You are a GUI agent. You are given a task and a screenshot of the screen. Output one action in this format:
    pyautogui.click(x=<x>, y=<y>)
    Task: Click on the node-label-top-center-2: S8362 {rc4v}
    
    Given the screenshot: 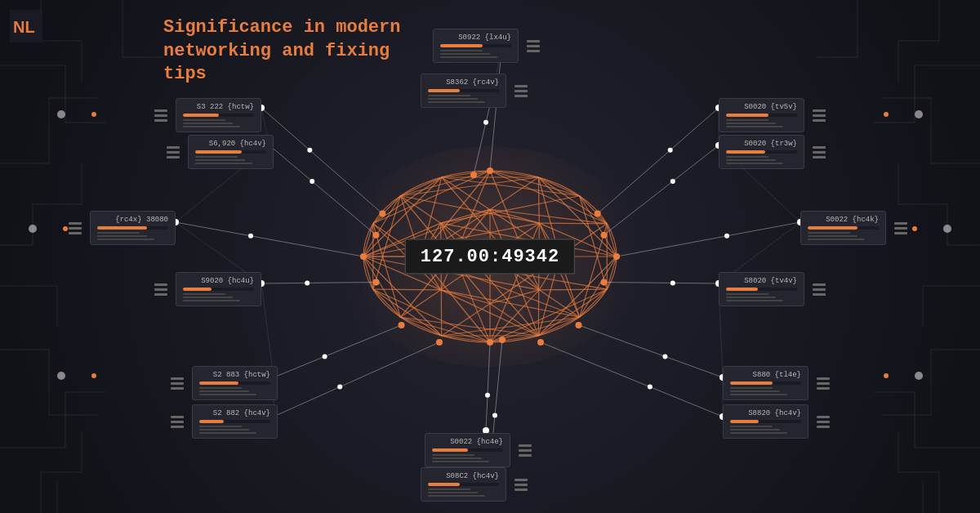 What is the action you would take?
    pyautogui.click(x=464, y=83)
    